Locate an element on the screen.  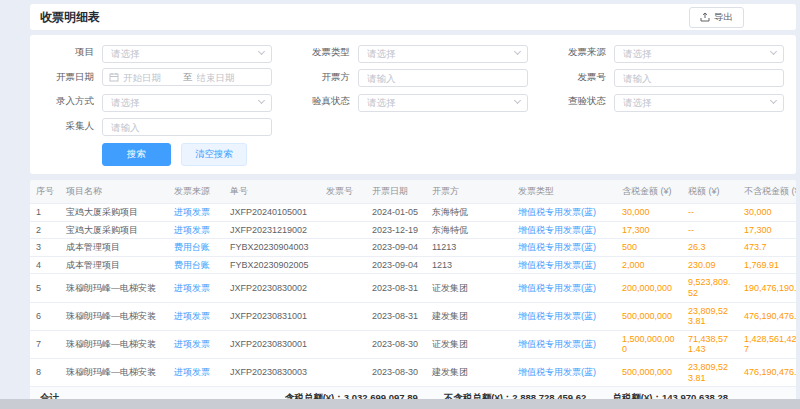
cell-amount: 1,500,000,000 is located at coordinates (649, 344).